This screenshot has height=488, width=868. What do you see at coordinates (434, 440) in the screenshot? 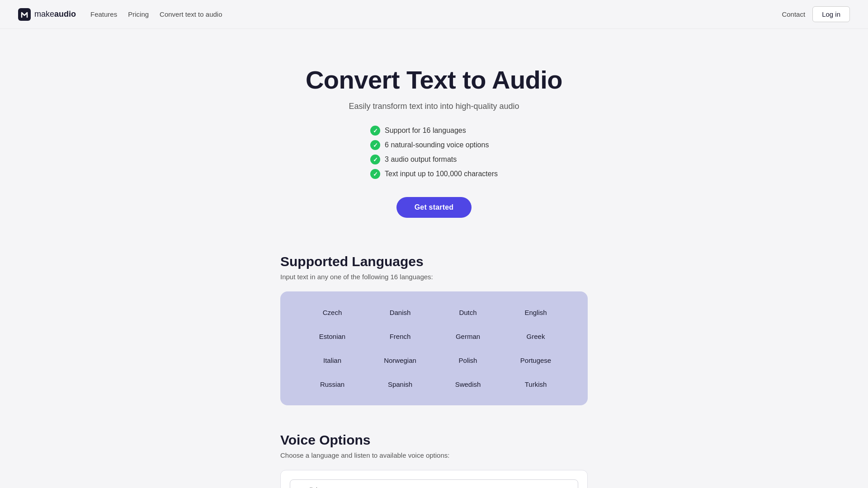
I see `voice-title: Voice Options` at bounding box center [434, 440].